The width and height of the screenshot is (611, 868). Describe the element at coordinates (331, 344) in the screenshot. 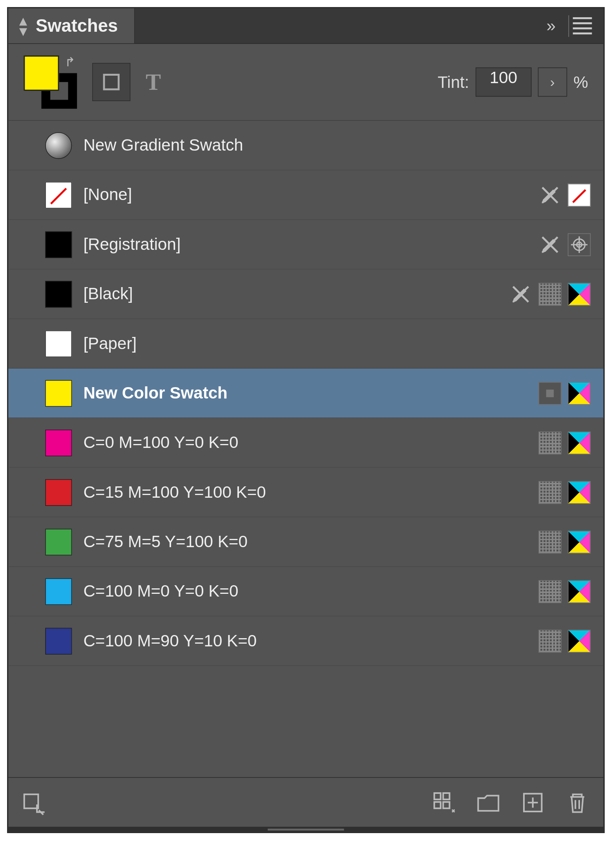

I see `swatch-name: [Paper]` at that location.